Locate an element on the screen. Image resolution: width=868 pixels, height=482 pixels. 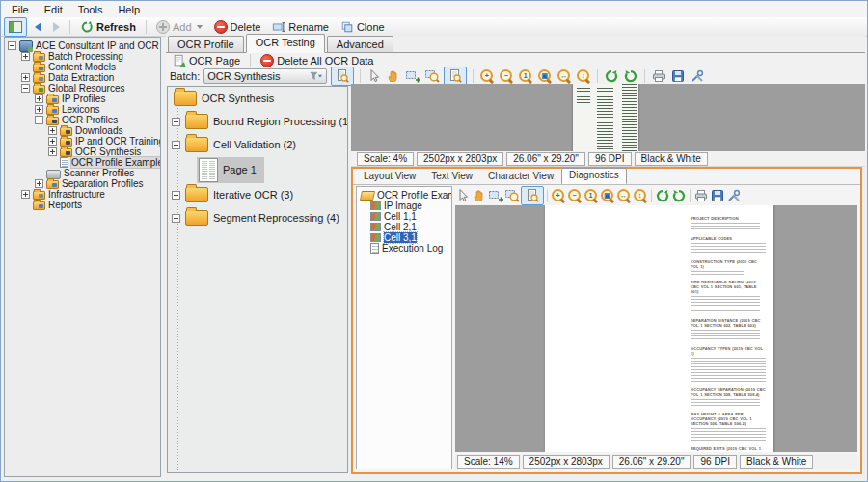
back-button is located at coordinates (39, 27).